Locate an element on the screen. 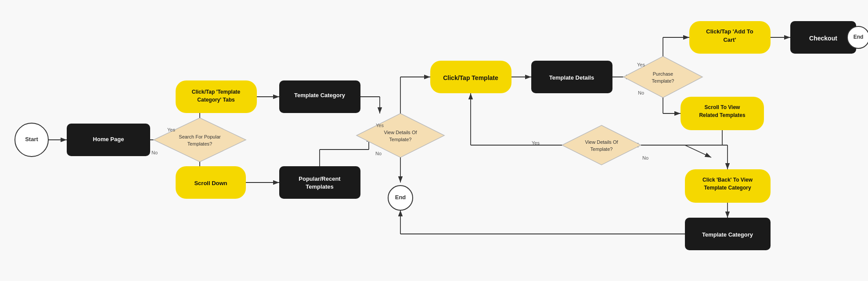  view-details2-label2: Template? is located at coordinates (601, 149).